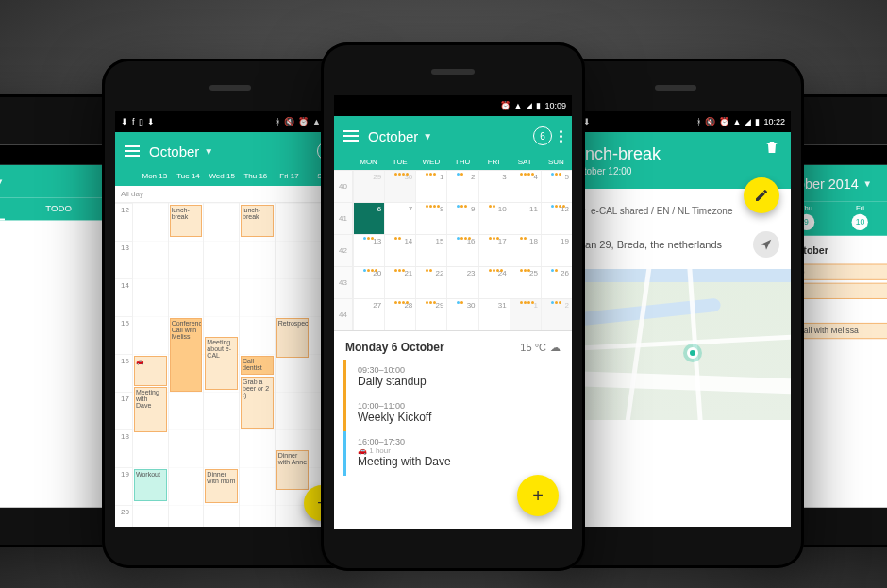 Image resolution: width=887 pixels, height=588 pixels. Describe the element at coordinates (57, 209) in the screenshot. I see `tabs: ALL TODO` at that location.